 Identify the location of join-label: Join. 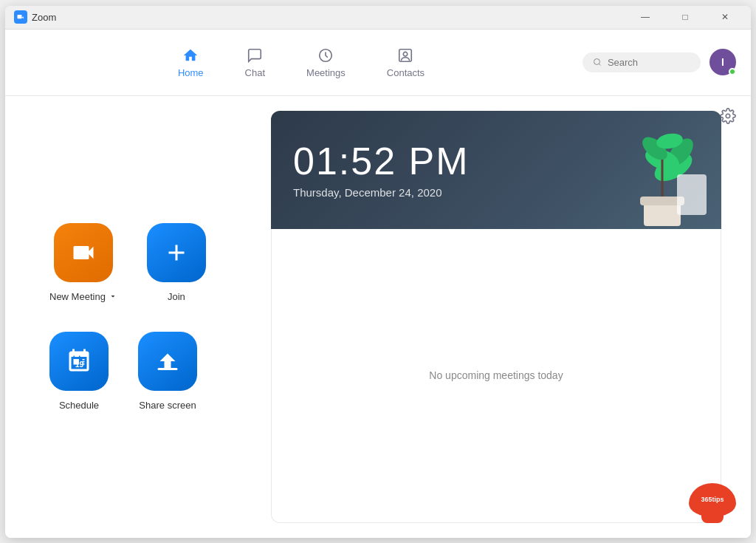
(176, 297).